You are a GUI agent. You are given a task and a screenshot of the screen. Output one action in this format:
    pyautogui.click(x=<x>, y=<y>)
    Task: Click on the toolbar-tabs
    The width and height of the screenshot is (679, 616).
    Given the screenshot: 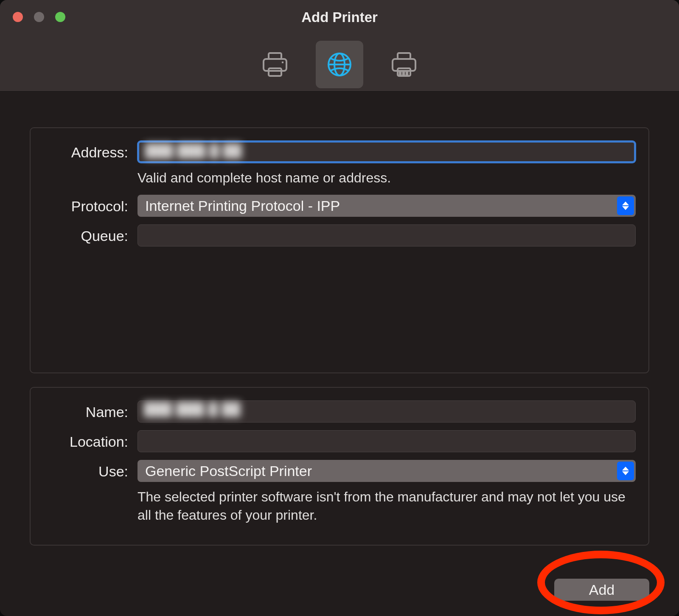 What is the action you would take?
    pyautogui.click(x=340, y=62)
    